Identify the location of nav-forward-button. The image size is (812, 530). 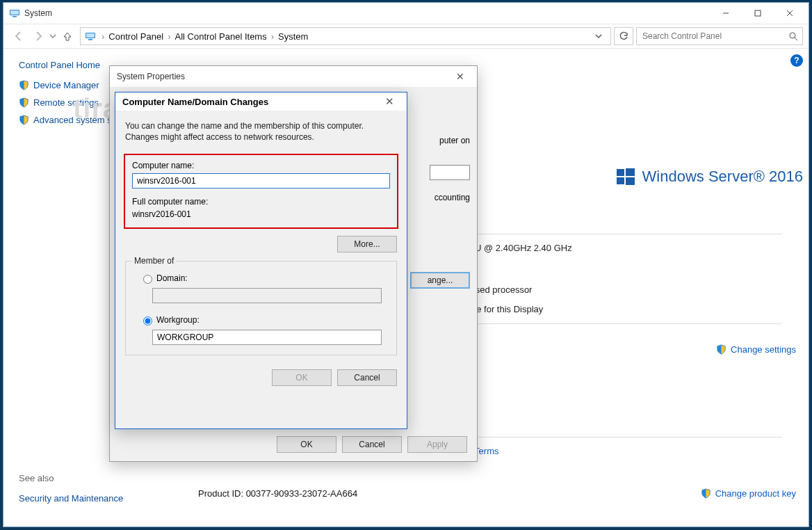
(38, 36).